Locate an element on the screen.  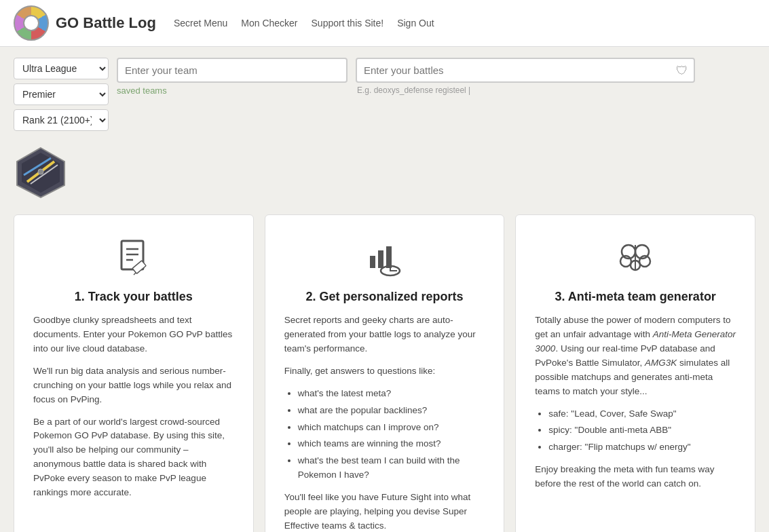
logo-link: GO Battle Log is located at coordinates (85, 23).